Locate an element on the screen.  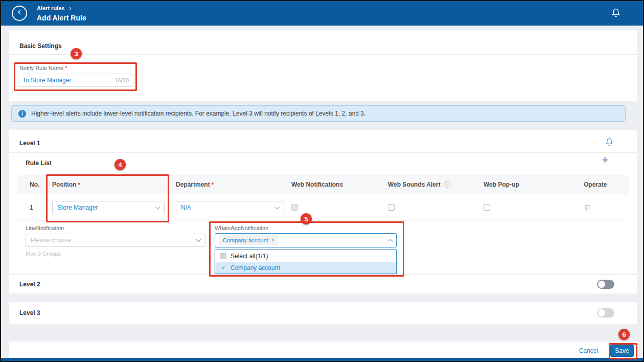
basic-settings-title: Basic Settings is located at coordinates (41, 46).